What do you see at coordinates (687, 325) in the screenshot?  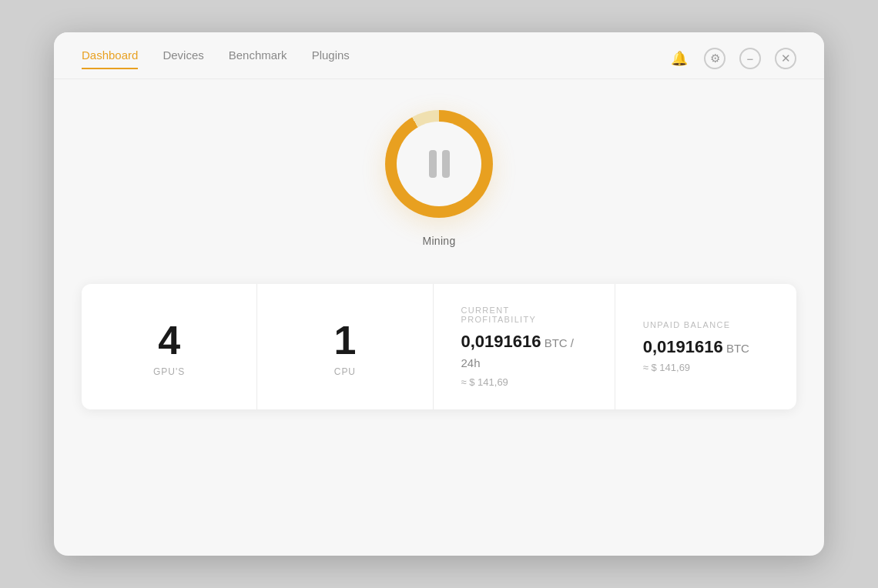 I see `balance-title: UNPAID BALANCE` at bounding box center [687, 325].